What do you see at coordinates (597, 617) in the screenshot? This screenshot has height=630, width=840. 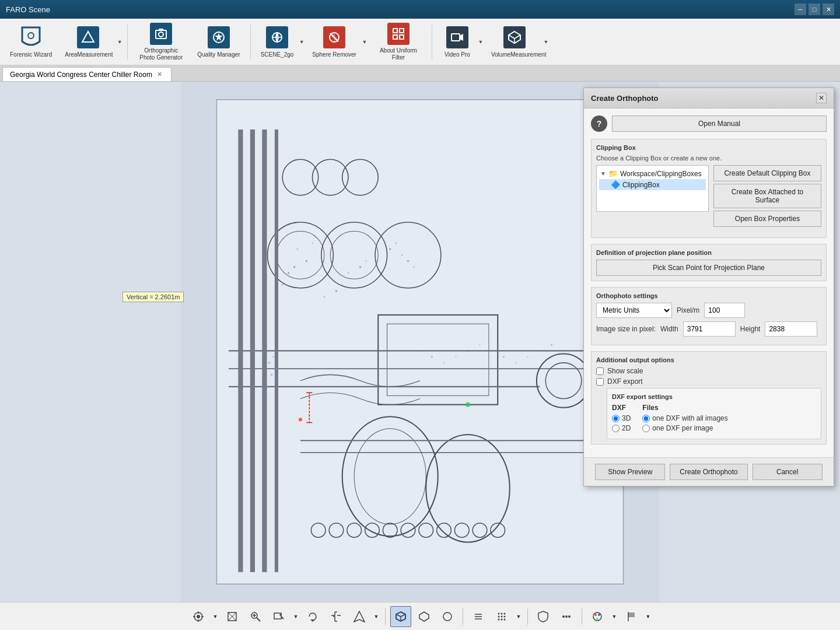 I see `bottom-palette-btn` at bounding box center [597, 617].